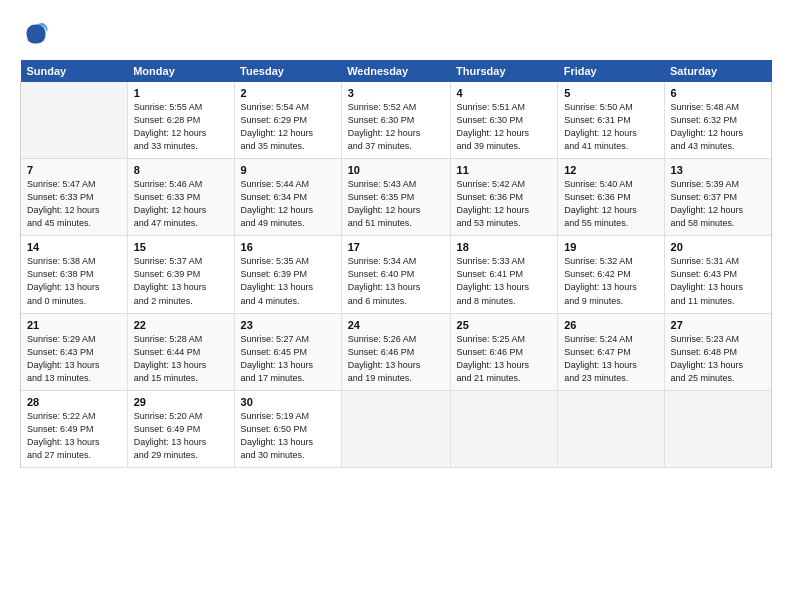 The image size is (792, 612). What do you see at coordinates (504, 325) in the screenshot?
I see `day-number: 25` at bounding box center [504, 325].